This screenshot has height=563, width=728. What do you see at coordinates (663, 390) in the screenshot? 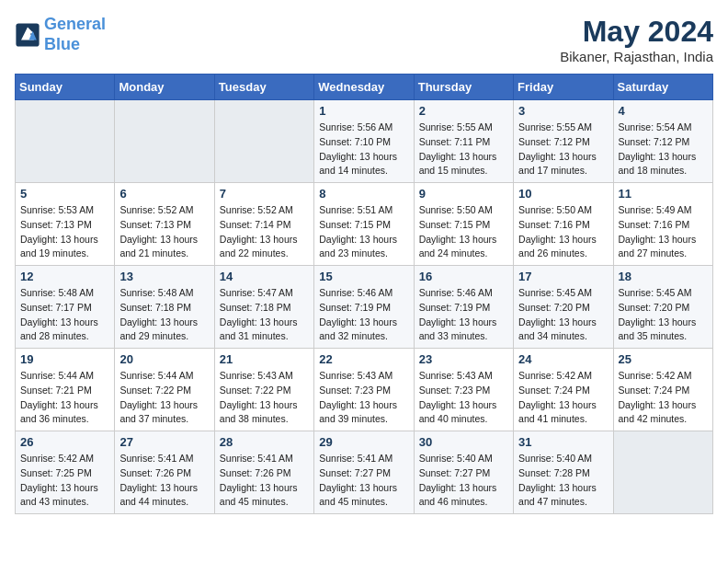
I see `calendar-day-25: 25Sunrise: 5:42 AM Sunset: 7:24 PM Dayli…` at bounding box center [663, 390].